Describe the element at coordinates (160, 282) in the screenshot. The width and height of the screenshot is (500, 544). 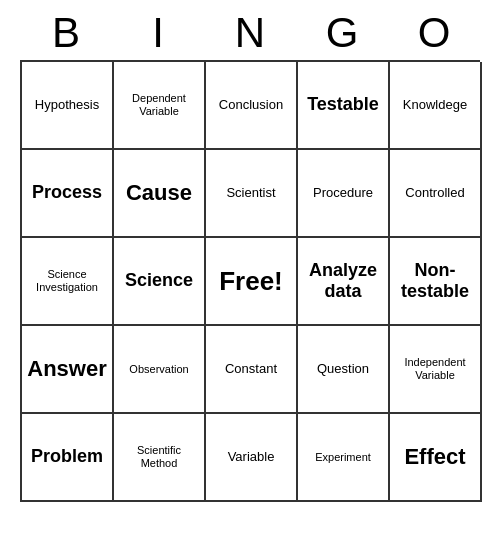
I see `bingo-cell: Science` at that location.